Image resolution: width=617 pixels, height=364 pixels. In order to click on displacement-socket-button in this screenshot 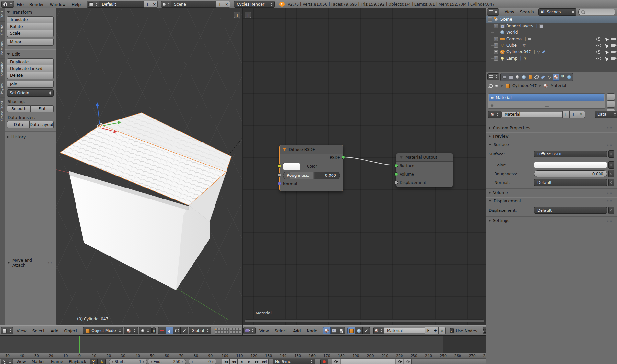, I will do `click(611, 210)`.